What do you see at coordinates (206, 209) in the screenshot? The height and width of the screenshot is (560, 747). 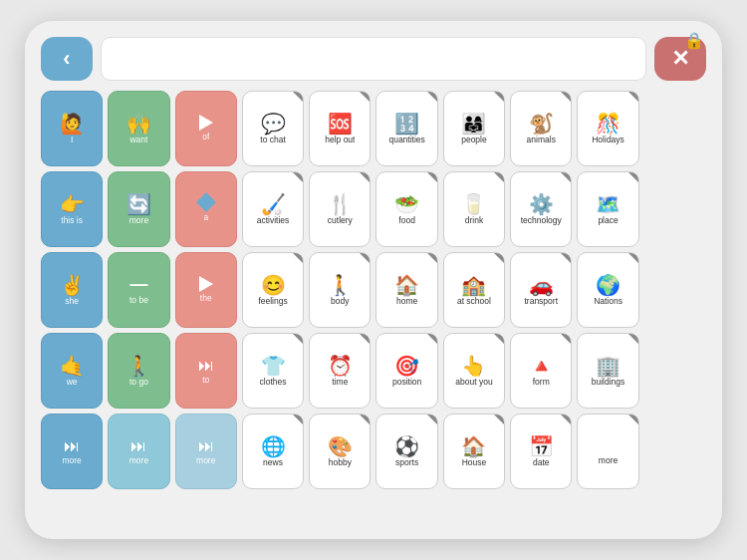 I see `cell-a: a` at bounding box center [206, 209].